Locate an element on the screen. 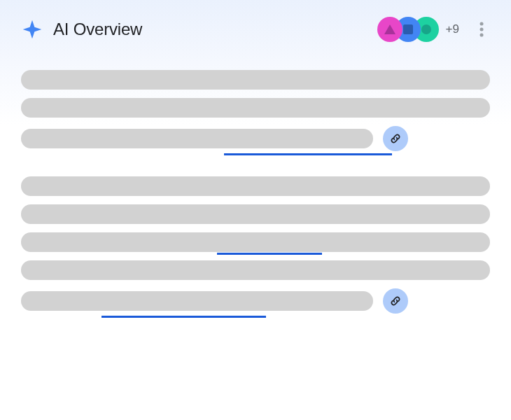 Image resolution: width=511 pixels, height=420 pixels. sparkle-icon is located at coordinates (32, 29).